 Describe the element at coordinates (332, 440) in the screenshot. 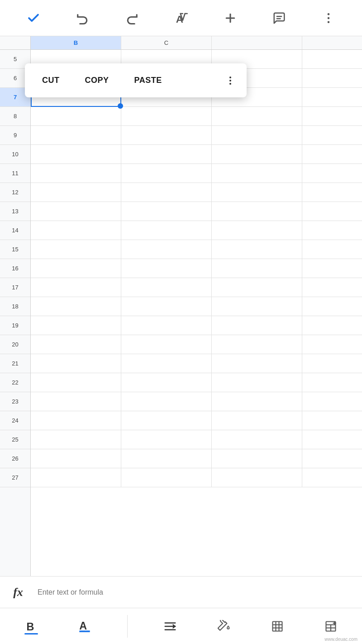

I see `cell-e25` at that location.